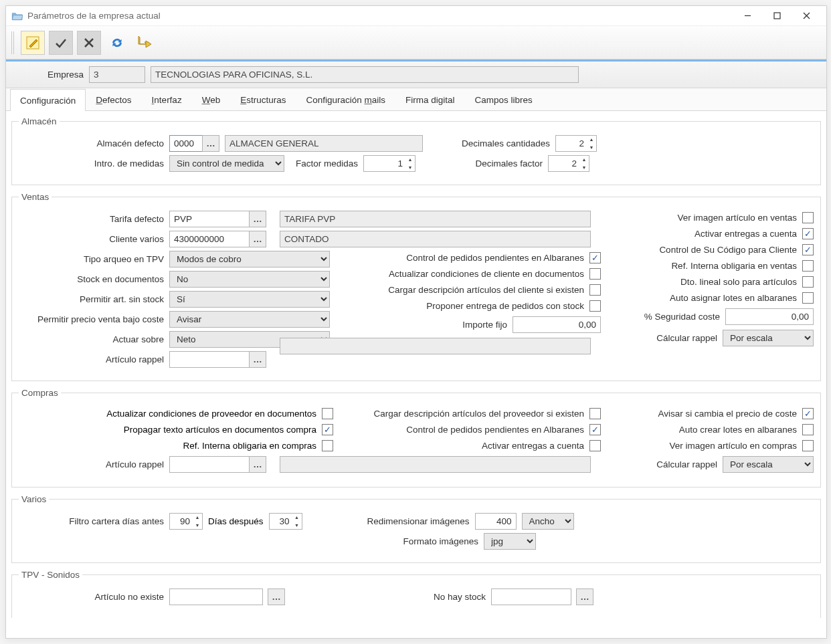 Image resolution: width=831 pixels, height=644 pixels. What do you see at coordinates (808, 250) in the screenshot?
I see `chk-control-sucodigo` at bounding box center [808, 250].